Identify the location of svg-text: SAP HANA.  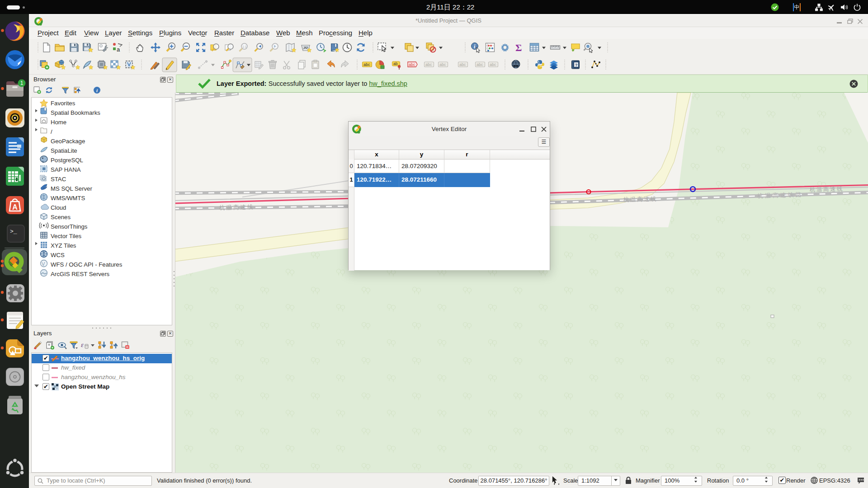
(66, 170).